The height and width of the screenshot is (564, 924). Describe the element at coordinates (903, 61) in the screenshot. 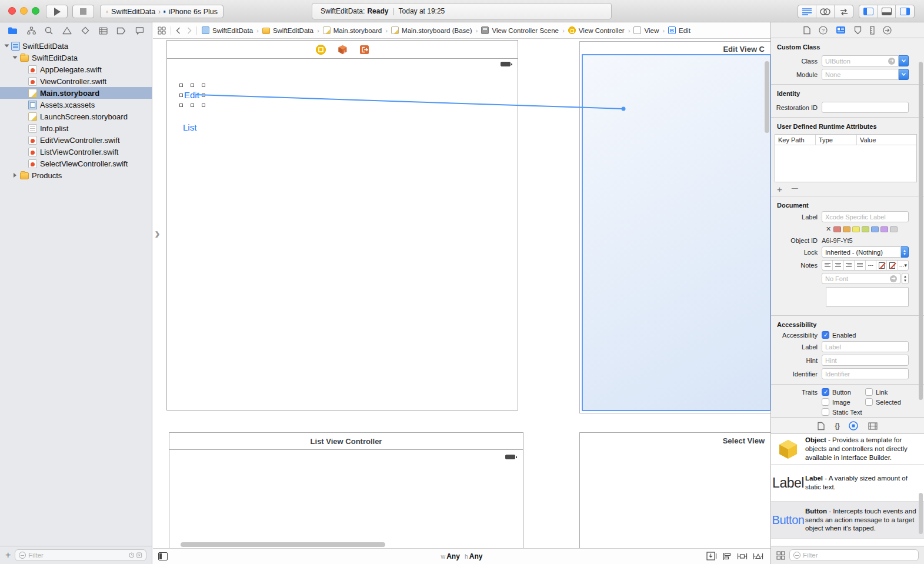

I see `class-dropdown-button` at that location.